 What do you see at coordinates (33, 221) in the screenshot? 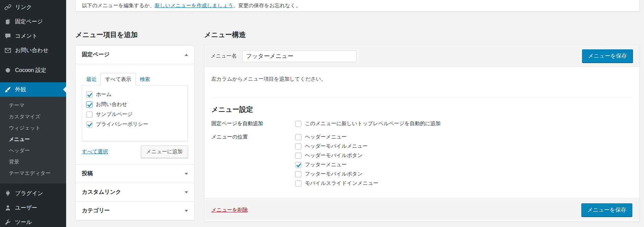
I see `sidebar-item-tools: ツール` at bounding box center [33, 221].